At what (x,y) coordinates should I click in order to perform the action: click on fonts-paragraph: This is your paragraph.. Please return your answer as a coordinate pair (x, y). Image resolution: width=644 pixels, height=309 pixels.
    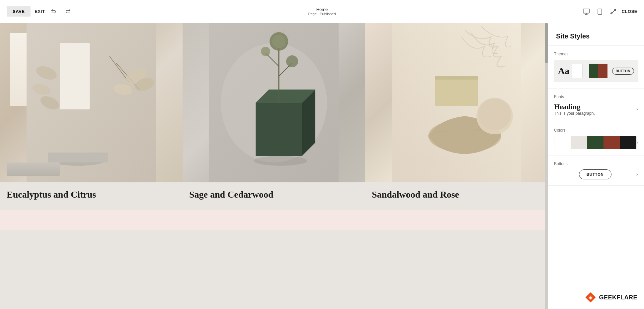
    Looking at the image, I should click on (595, 113).